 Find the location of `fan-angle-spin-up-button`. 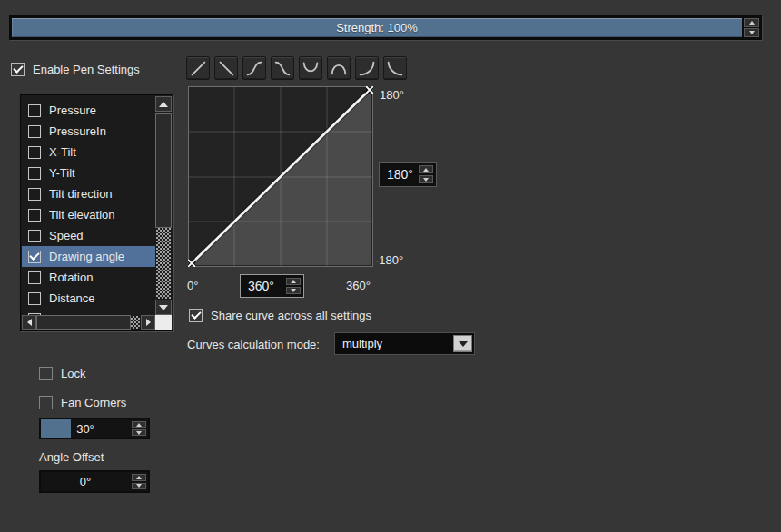

fan-angle-spin-up-button is located at coordinates (139, 425).